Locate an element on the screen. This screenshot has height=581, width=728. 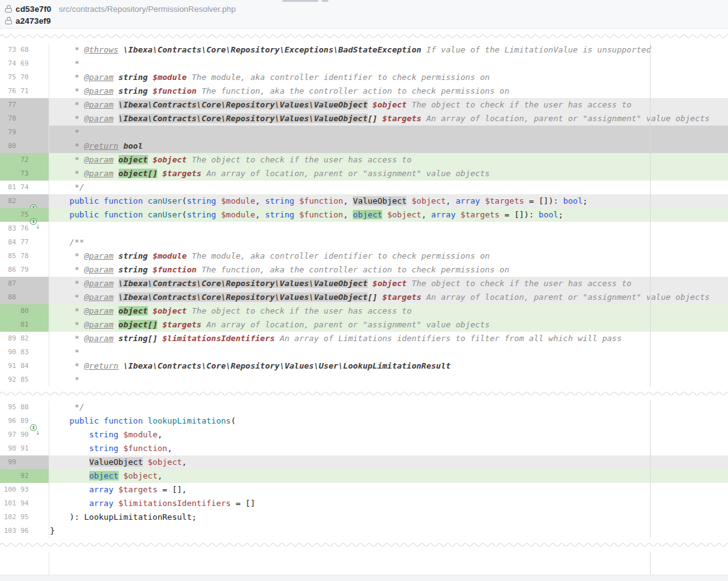
old-line-number: 96 is located at coordinates (8, 421).